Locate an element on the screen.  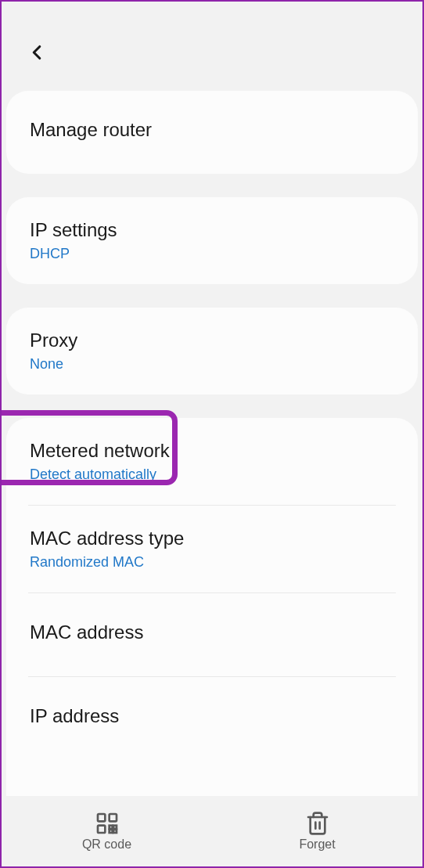
metered-network-title: Metered network is located at coordinates (212, 451).